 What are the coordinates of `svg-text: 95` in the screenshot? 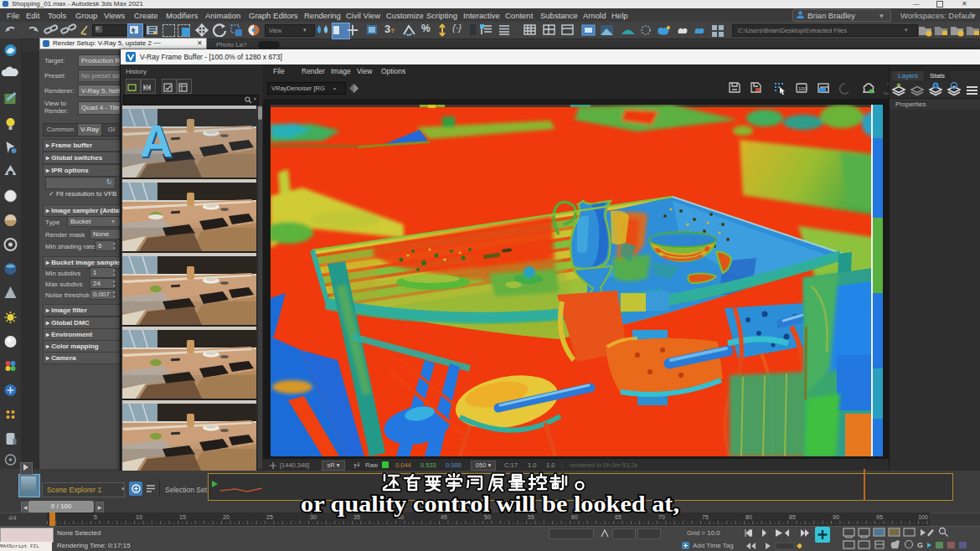 It's located at (879, 518).